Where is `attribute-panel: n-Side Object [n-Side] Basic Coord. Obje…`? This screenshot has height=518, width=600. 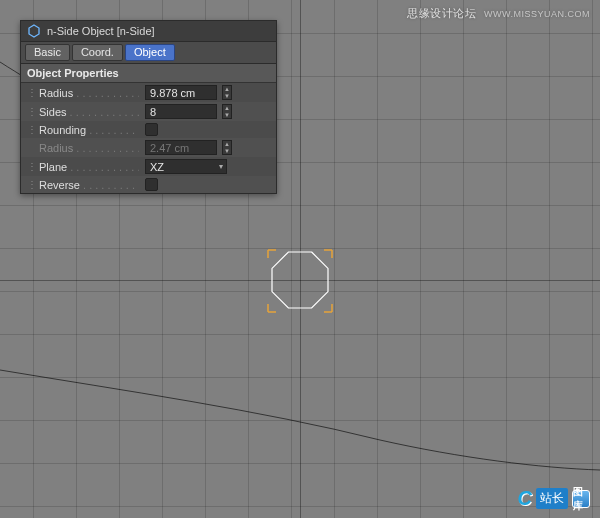 attribute-panel: n-Side Object [n-Side] Basic Coord. Obje… is located at coordinates (148, 107).